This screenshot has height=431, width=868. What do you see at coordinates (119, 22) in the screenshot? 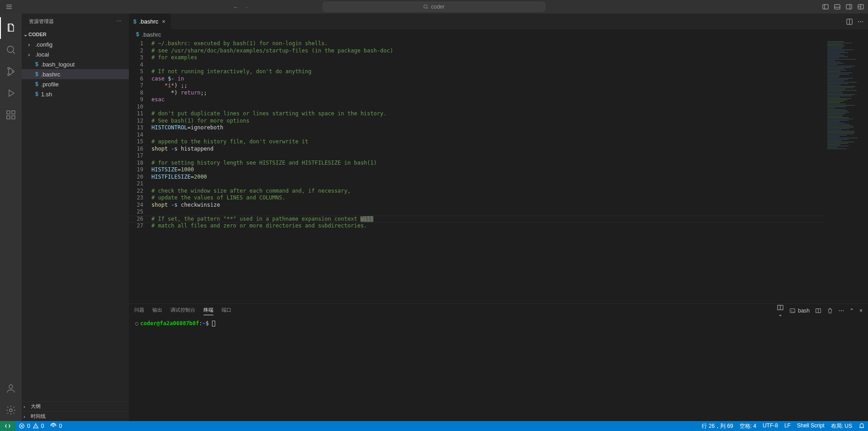
I see `sidebar-more-icon: ⋯` at bounding box center [119, 22].